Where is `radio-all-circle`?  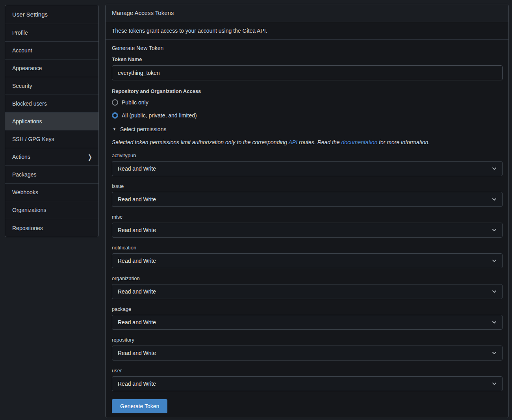
radio-all-circle is located at coordinates (115, 115).